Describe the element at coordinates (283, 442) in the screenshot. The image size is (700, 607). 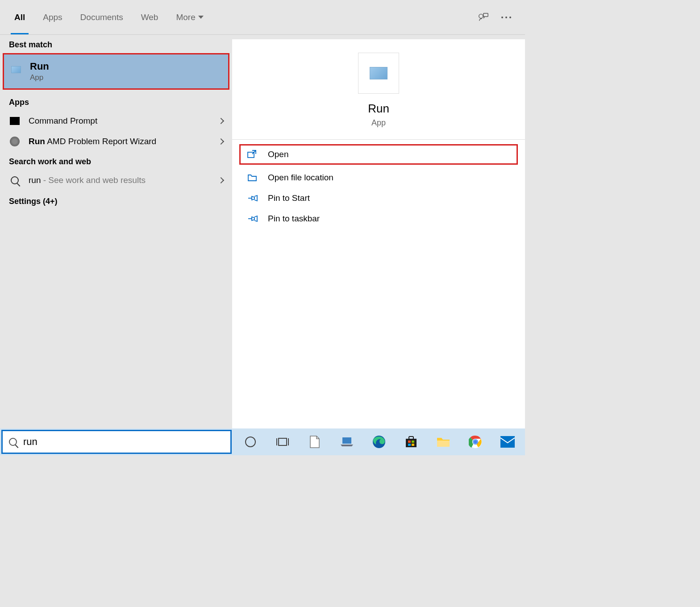
I see `task-view-icon` at that location.